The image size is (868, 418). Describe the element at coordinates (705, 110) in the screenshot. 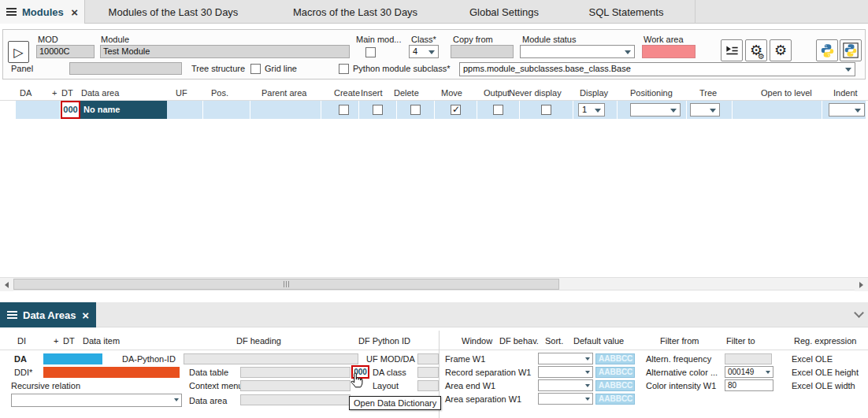

I see `tree-select` at that location.